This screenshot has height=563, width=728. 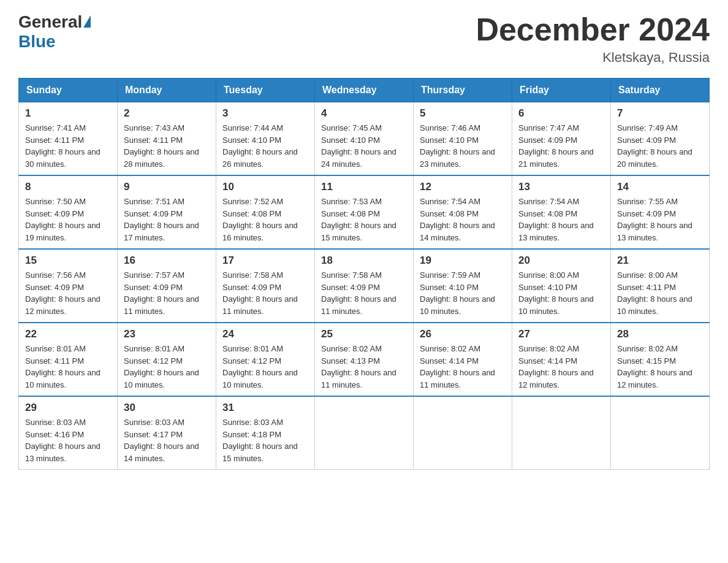 What do you see at coordinates (69, 212) in the screenshot?
I see `table-row: 8 Sunrise: 7:50 AM Sunset: 4:09 PM Dayli…` at bounding box center [69, 212].